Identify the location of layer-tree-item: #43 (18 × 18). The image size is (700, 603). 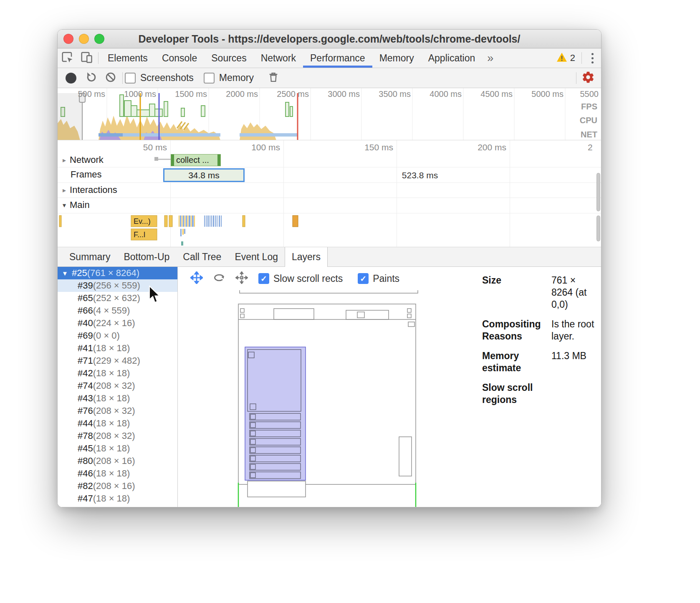
(118, 398).